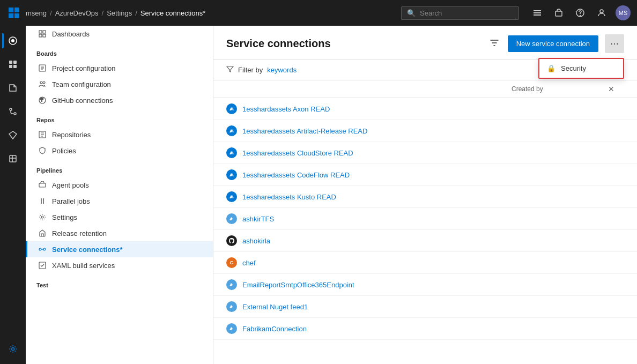 The image size is (637, 364). Describe the element at coordinates (13, 195) in the screenshot. I see `icon-rail` at that location.